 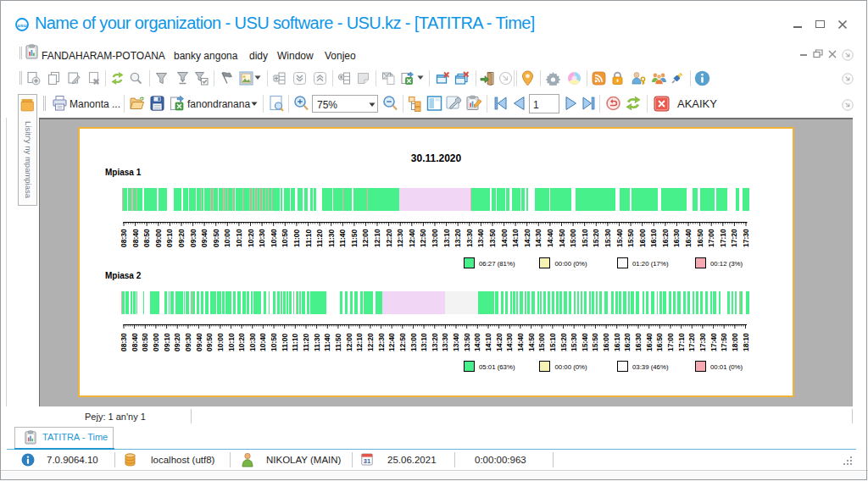 I want to click on svg-text: 31, so click(x=367, y=461).